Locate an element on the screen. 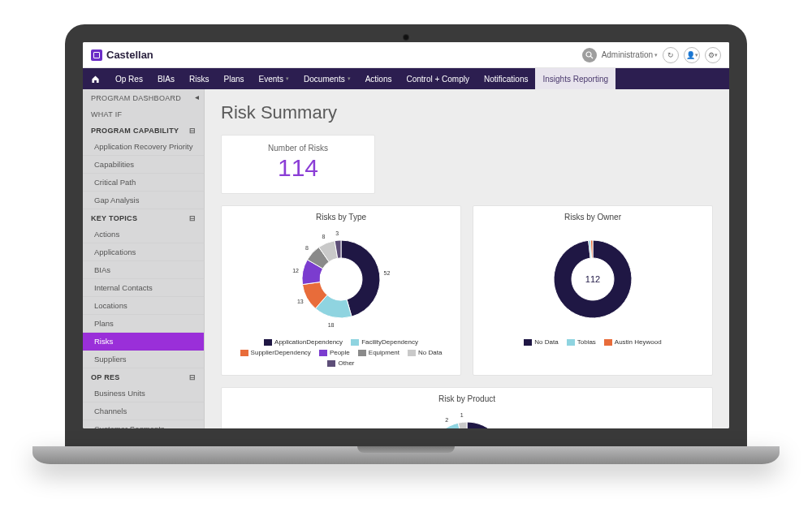 Image resolution: width=812 pixels, height=525 pixels. nav-item-events: Events▾ is located at coordinates (274, 79).